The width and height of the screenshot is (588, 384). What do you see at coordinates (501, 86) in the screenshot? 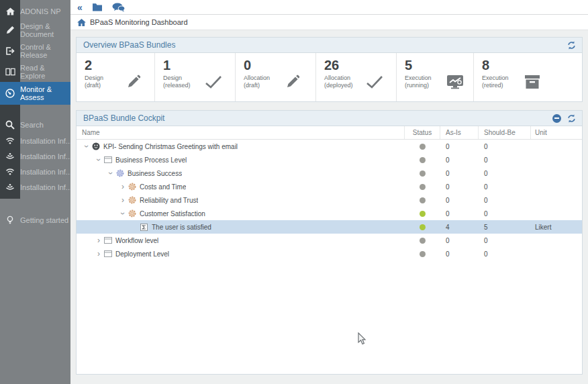
I see `stat-sublabel: (retired)` at bounding box center [501, 86].